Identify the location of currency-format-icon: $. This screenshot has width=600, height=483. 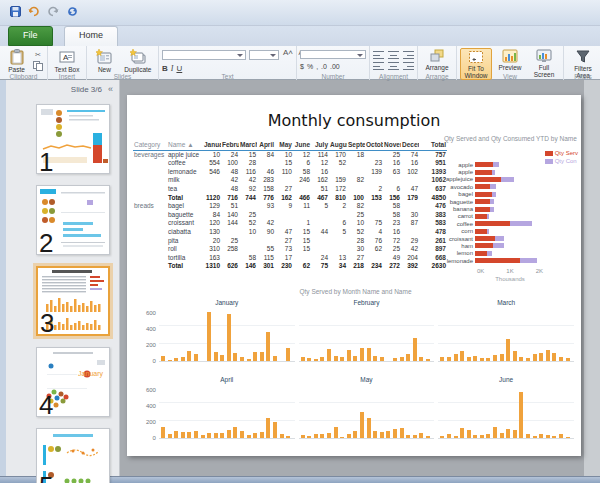
(302, 66).